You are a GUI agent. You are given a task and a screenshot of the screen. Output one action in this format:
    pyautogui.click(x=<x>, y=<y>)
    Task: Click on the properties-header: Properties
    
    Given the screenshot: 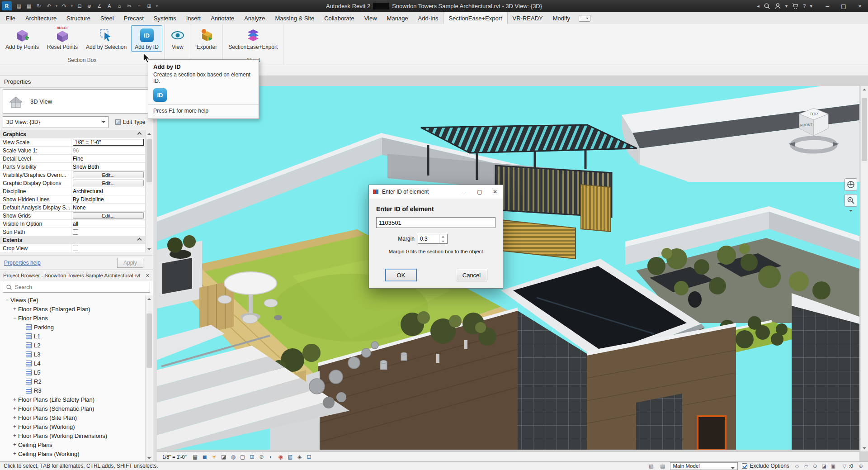 What is the action you would take?
    pyautogui.click(x=76, y=82)
    